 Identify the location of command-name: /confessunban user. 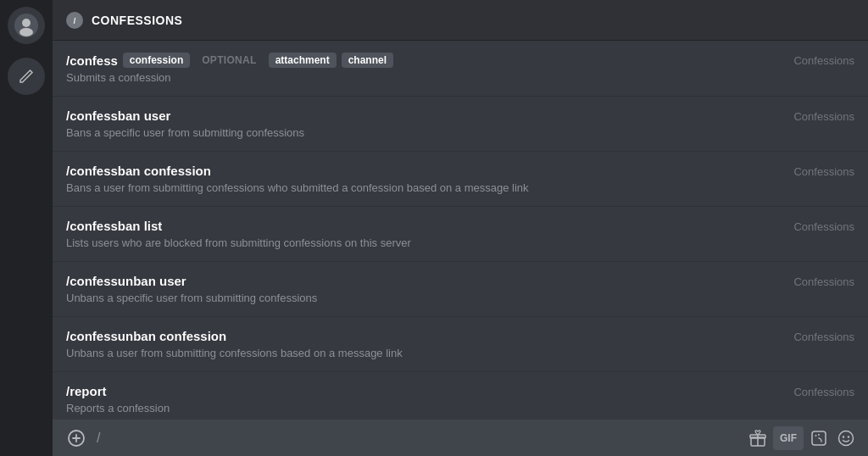
(126, 281).